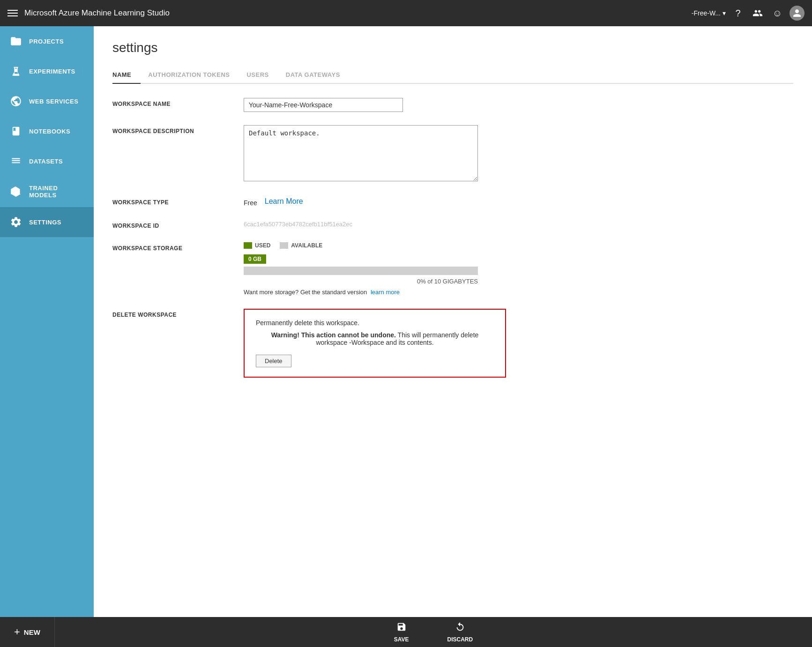 Image resolution: width=812 pixels, height=647 pixels. What do you see at coordinates (306, 245) in the screenshot?
I see `available-label: AVAILABLE` at bounding box center [306, 245].